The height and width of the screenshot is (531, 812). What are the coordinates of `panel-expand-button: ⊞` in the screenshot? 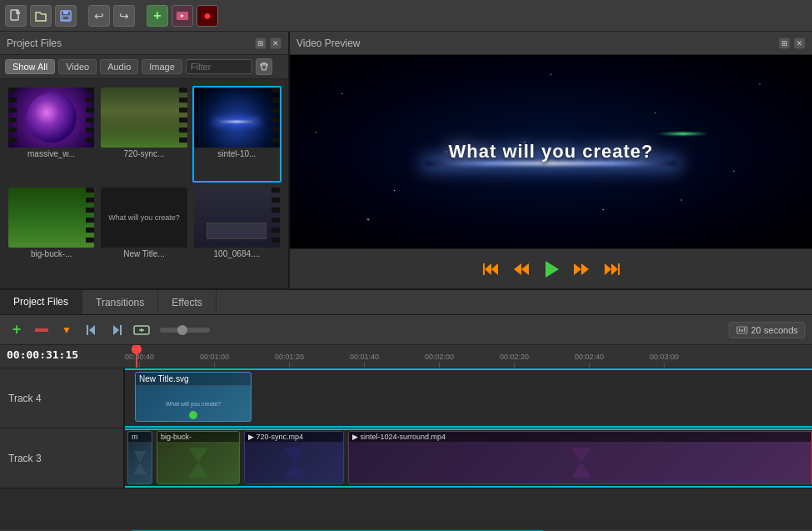 It's located at (261, 43).